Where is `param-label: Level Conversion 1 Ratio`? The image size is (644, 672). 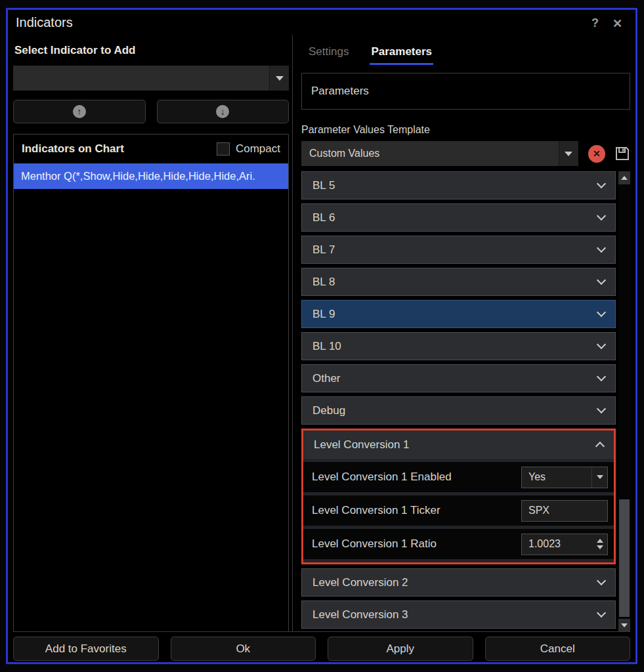 param-label: Level Conversion 1 Ratio is located at coordinates (416, 544).